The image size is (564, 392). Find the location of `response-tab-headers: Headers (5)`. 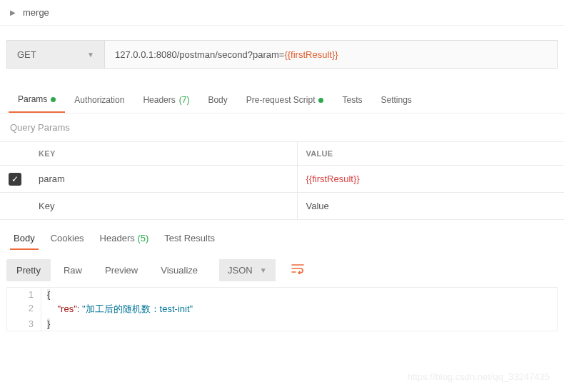

response-tab-headers: Headers (5) is located at coordinates (124, 238).